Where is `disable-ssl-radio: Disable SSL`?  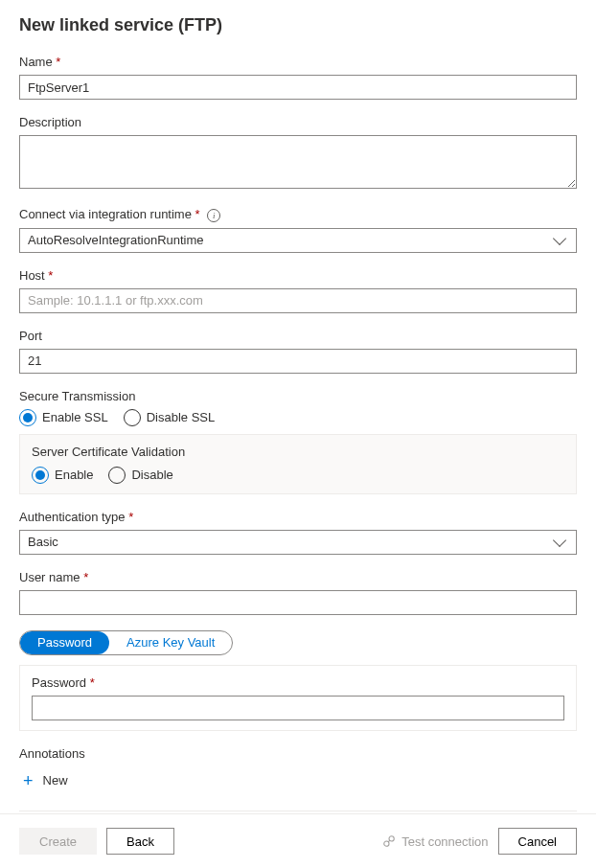 disable-ssl-radio: Disable SSL is located at coordinates (170, 418).